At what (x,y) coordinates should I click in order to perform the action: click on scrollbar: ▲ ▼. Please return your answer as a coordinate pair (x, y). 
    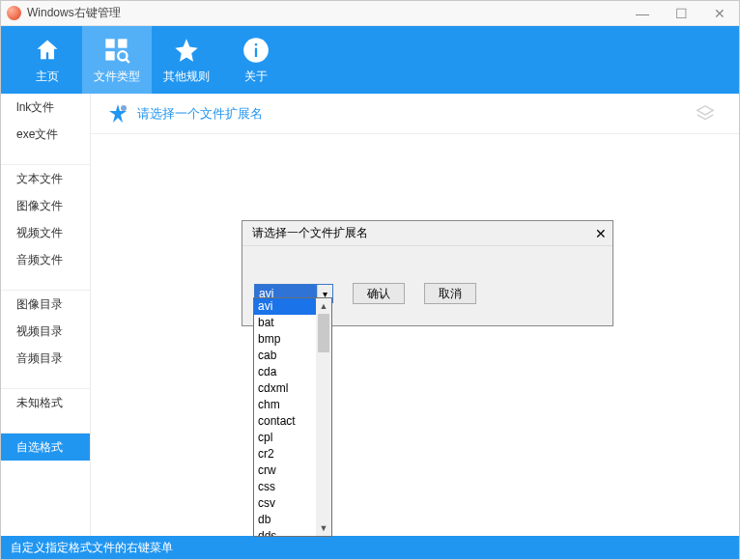
    Looking at the image, I should click on (324, 417).